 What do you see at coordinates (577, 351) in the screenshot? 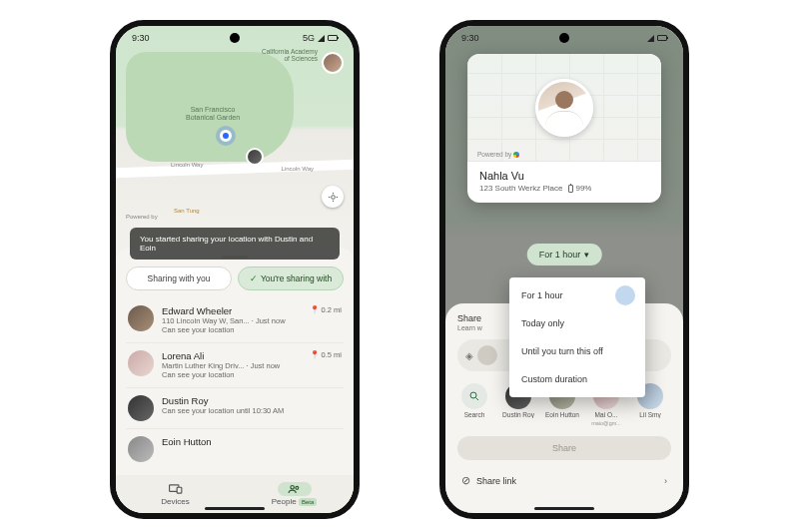
I see `menu-item-until-off: Until you turn this off` at bounding box center [577, 351].